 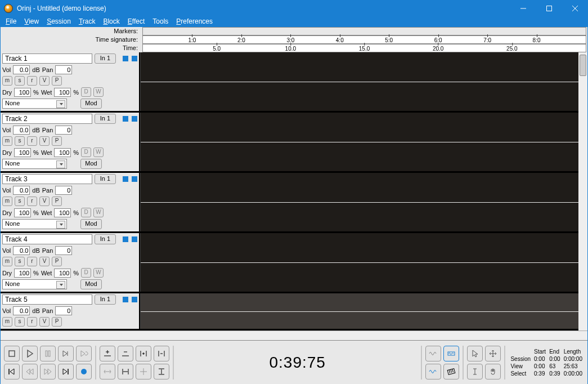 What do you see at coordinates (143, 354) in the screenshot?
I see `vzoom-in-button` at bounding box center [143, 354].